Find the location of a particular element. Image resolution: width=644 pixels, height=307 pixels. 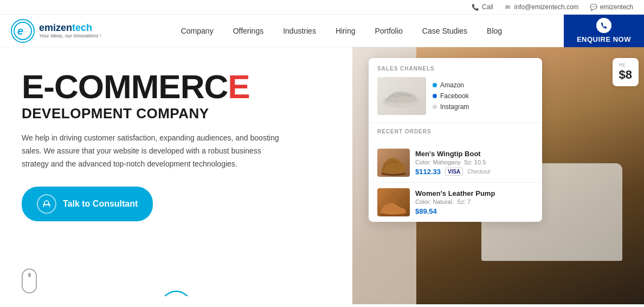

order-row-2: Women's Leather Pump Color: Natural. Sz:… is located at coordinates (455, 202).